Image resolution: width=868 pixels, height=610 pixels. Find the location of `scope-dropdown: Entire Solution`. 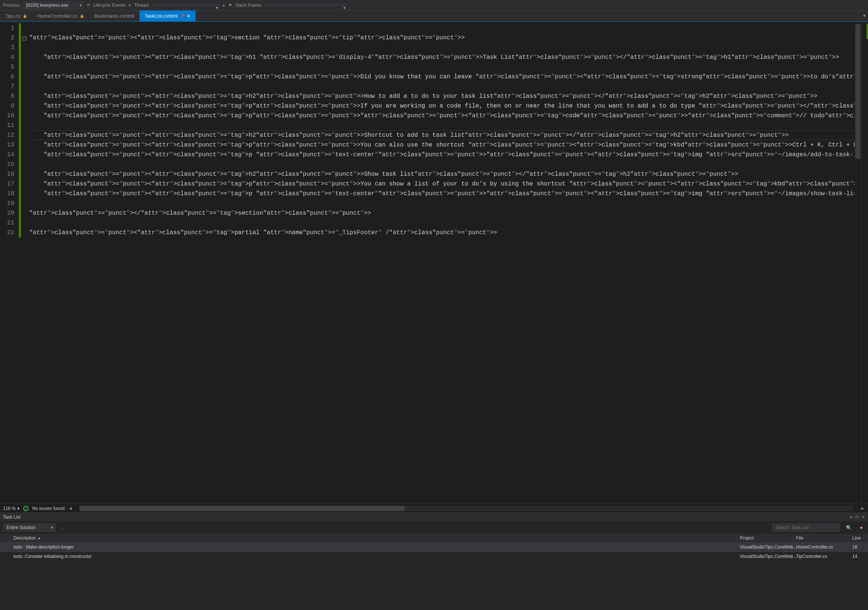

scope-dropdown: Entire Solution is located at coordinates (29, 528).